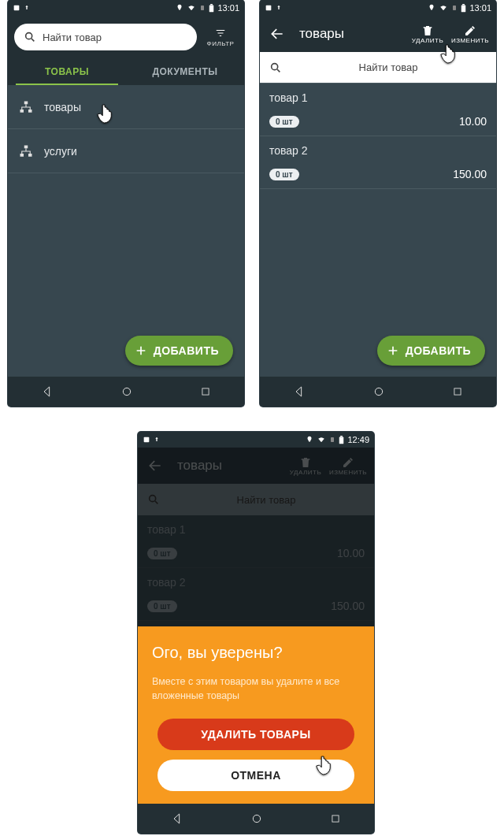  I want to click on category-label: услуги, so click(61, 151).